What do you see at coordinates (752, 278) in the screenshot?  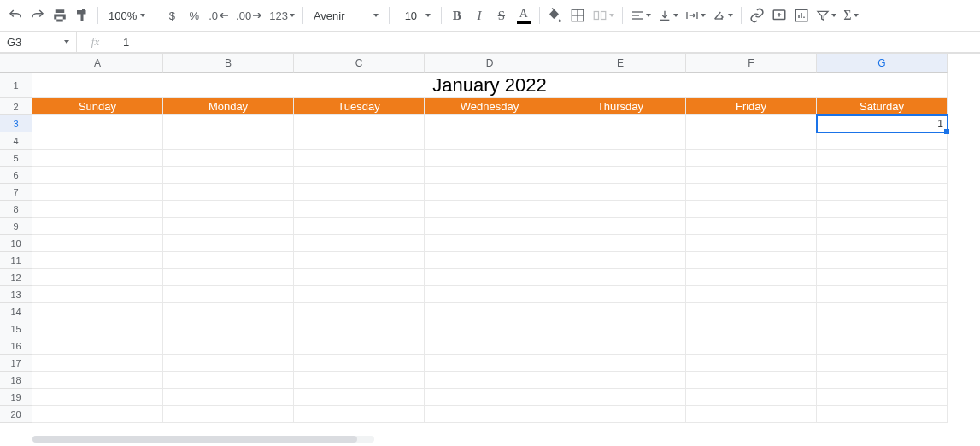 I see `cell-F12` at bounding box center [752, 278].